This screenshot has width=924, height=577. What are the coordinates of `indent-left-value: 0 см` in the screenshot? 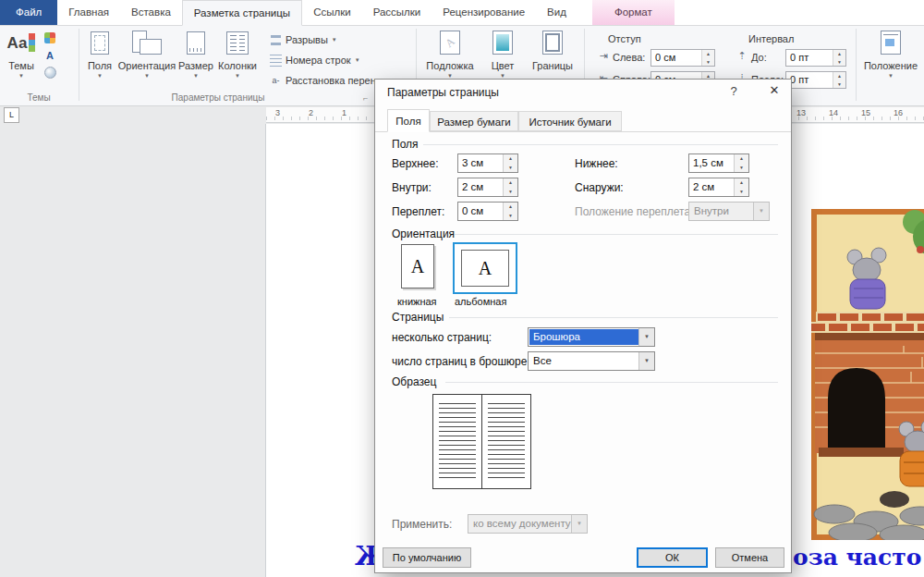 It's located at (665, 57).